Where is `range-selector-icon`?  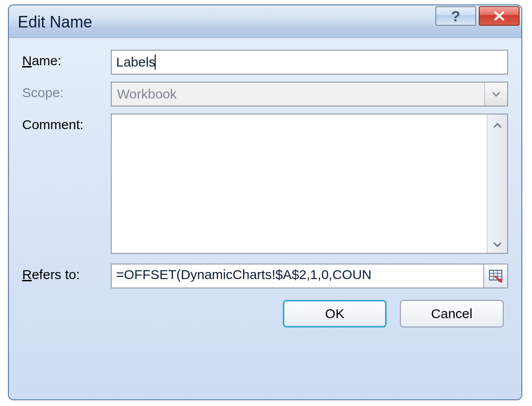
range-selector-icon is located at coordinates (496, 276).